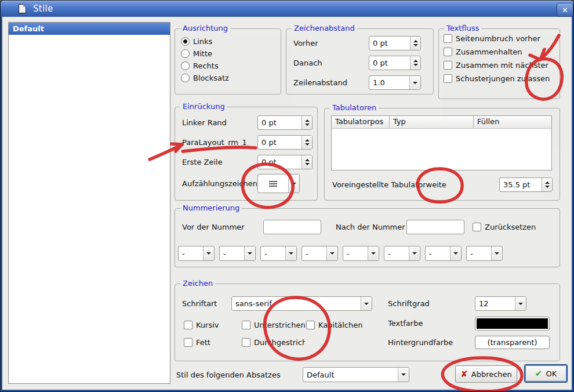 The width and height of the screenshot is (574, 392). Describe the element at coordinates (186, 53) in the screenshot. I see `radio-icon` at that location.